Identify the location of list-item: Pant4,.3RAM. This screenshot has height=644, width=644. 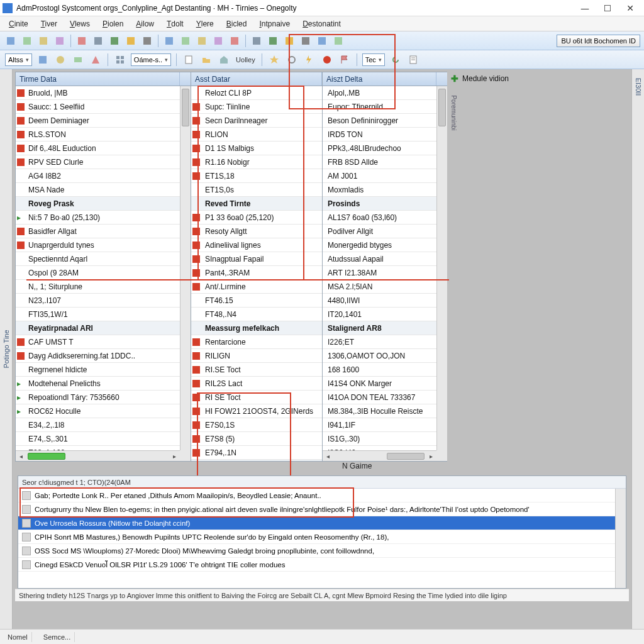
(257, 273).